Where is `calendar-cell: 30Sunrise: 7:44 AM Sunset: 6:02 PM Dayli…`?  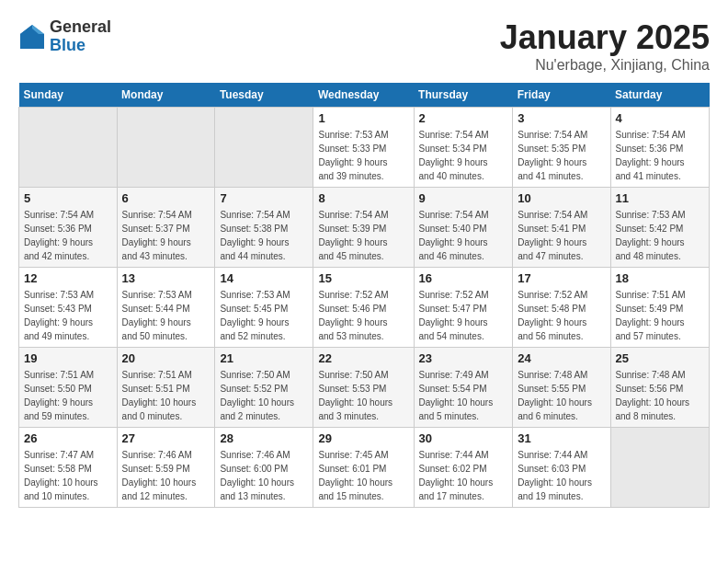
calendar-cell: 30Sunrise: 7:44 AM Sunset: 6:02 PM Dayli… is located at coordinates (463, 467).